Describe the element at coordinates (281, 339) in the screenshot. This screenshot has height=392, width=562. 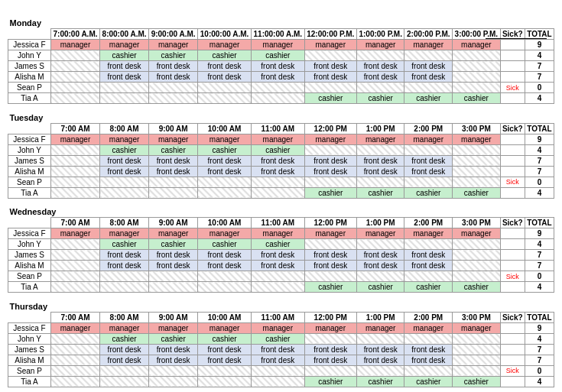
I see `employee-row: John Ycashiercashiercashiercashier4` at that location.